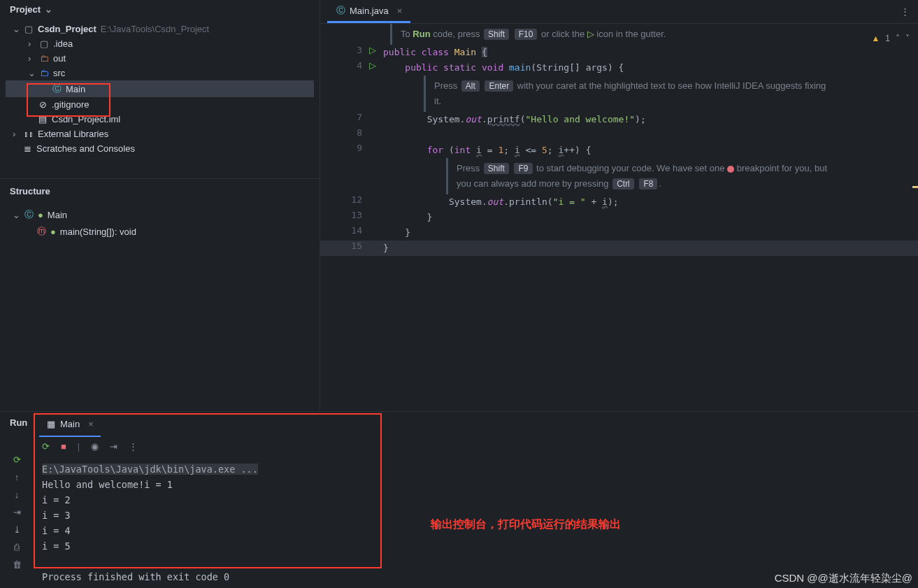  I want to click on tab-main-java: Ⓒ Main.java ×, so click(369, 11).